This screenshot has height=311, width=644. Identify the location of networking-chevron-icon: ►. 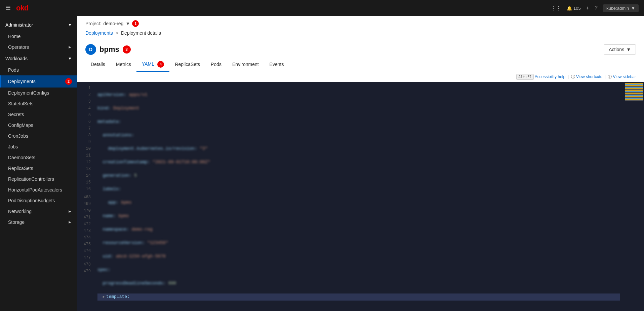
(70, 211).